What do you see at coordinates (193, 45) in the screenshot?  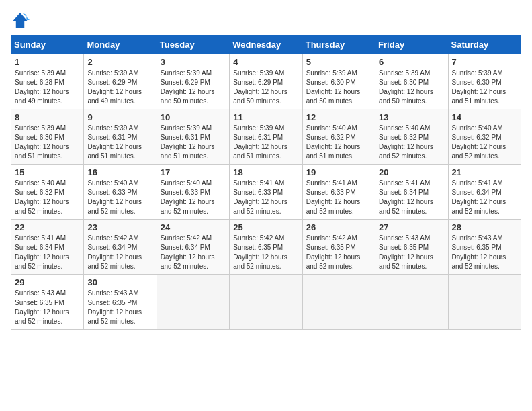 I see `weekday-header-cell: Tuesday` at bounding box center [193, 45].